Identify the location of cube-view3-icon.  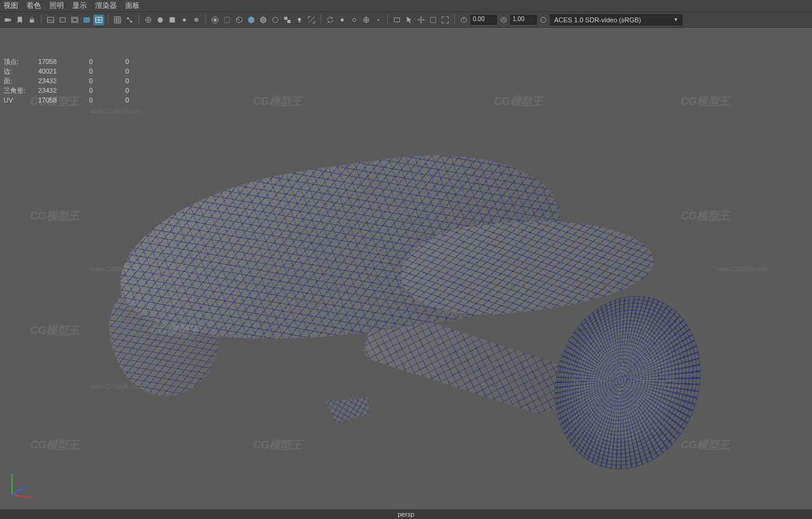
(263, 20).